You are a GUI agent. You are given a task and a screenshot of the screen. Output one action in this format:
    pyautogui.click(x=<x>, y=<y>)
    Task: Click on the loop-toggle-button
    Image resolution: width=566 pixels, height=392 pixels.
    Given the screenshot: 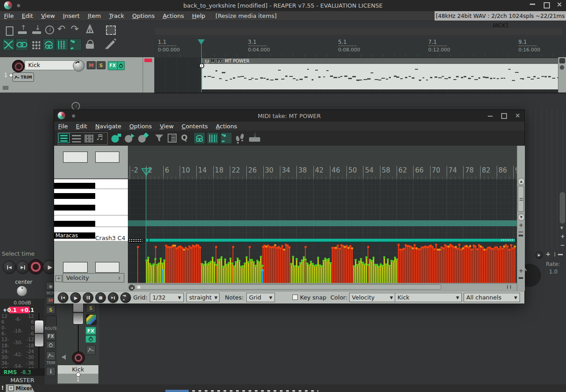 What is the action you would take?
    pyautogui.click(x=76, y=45)
    